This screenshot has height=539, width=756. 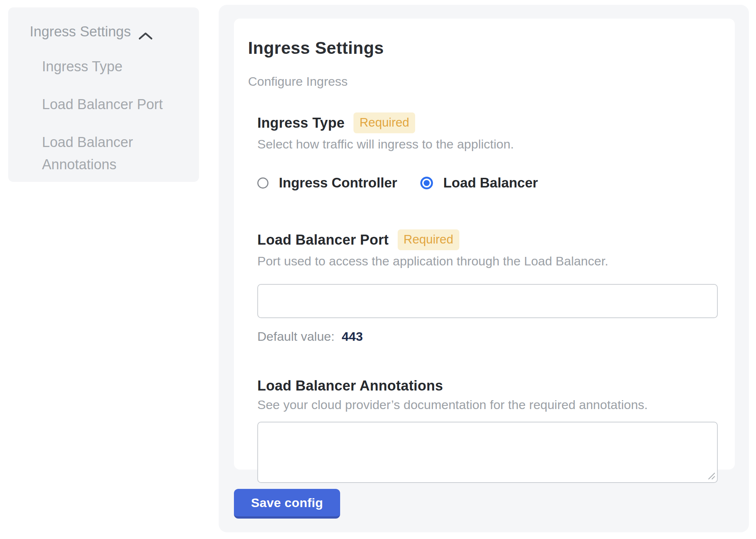 I want to click on chevron-up-icon, so click(x=146, y=33).